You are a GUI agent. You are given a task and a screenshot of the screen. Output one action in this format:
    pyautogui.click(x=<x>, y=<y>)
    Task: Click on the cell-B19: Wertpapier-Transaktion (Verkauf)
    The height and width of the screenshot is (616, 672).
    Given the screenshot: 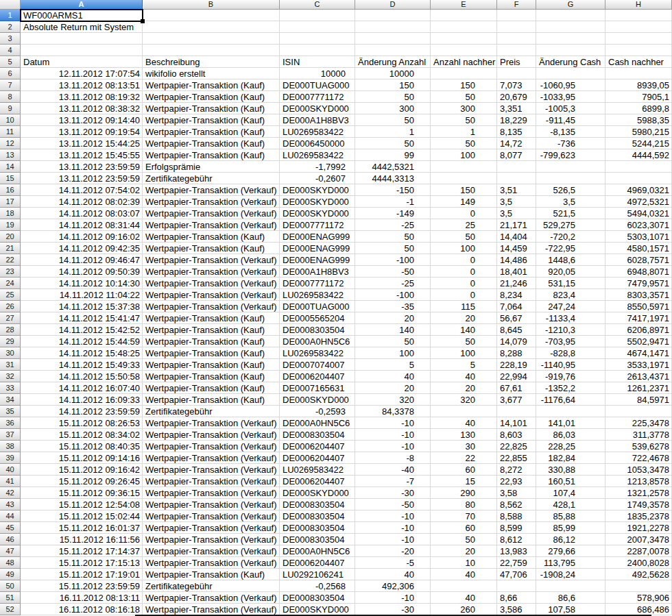 What is the action you would take?
    pyautogui.click(x=211, y=225)
    